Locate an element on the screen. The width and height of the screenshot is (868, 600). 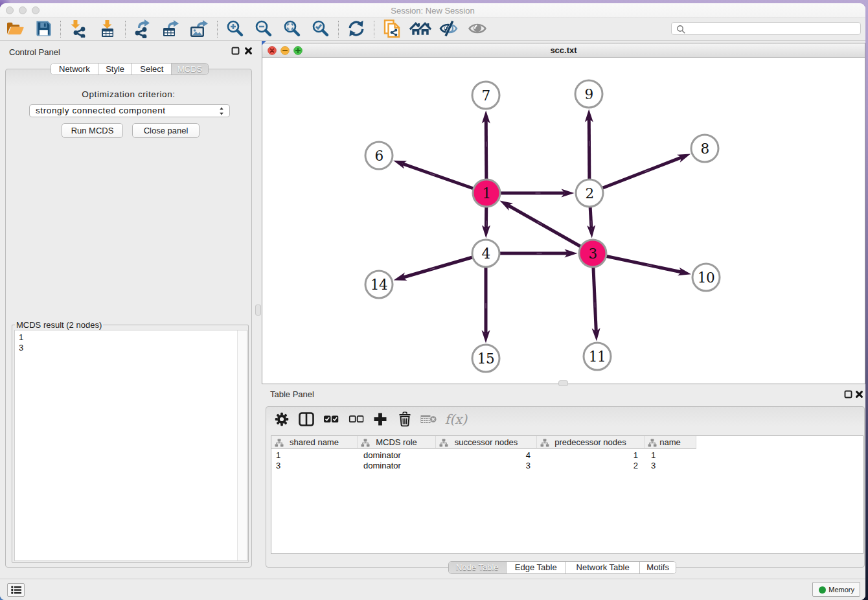
house-right is located at coordinates (425, 29).